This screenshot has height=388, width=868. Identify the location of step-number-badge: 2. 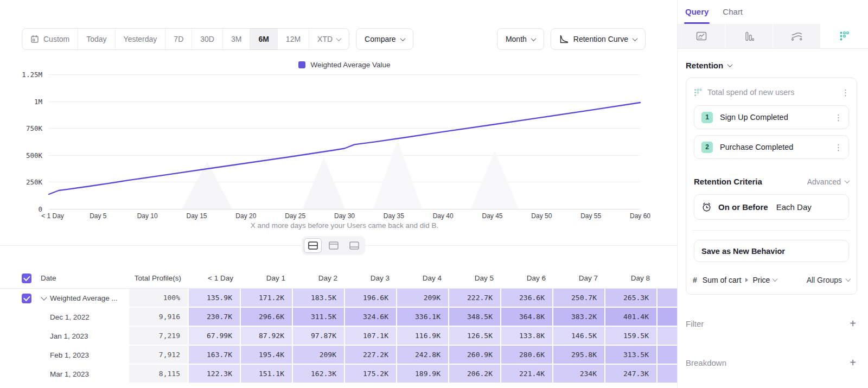
(707, 148).